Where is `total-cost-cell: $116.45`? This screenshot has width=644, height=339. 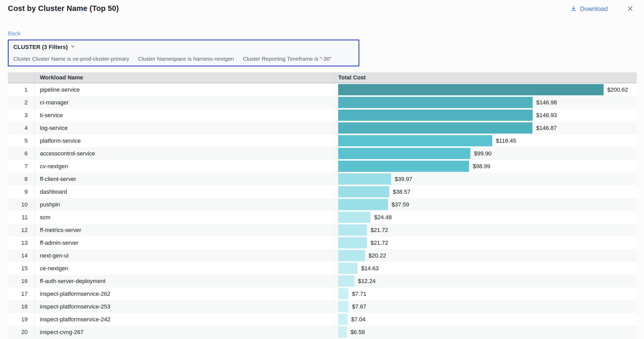
total-cost-cell: $116.45 is located at coordinates (485, 141).